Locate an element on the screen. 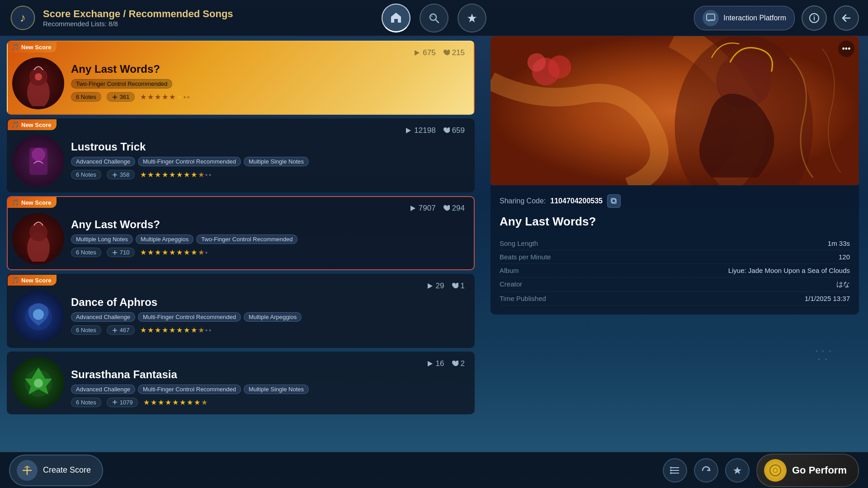  detail-label-3: Creator is located at coordinates (511, 285).